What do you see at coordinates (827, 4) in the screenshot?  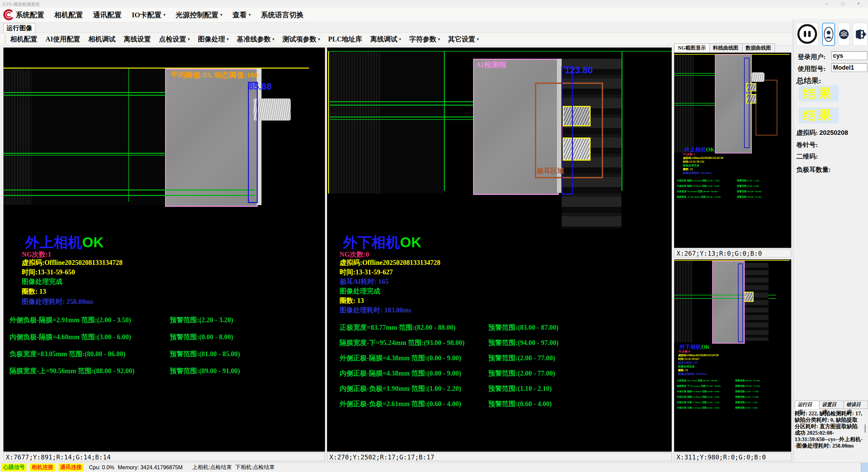 I see `minimize-button: –` at bounding box center [827, 4].